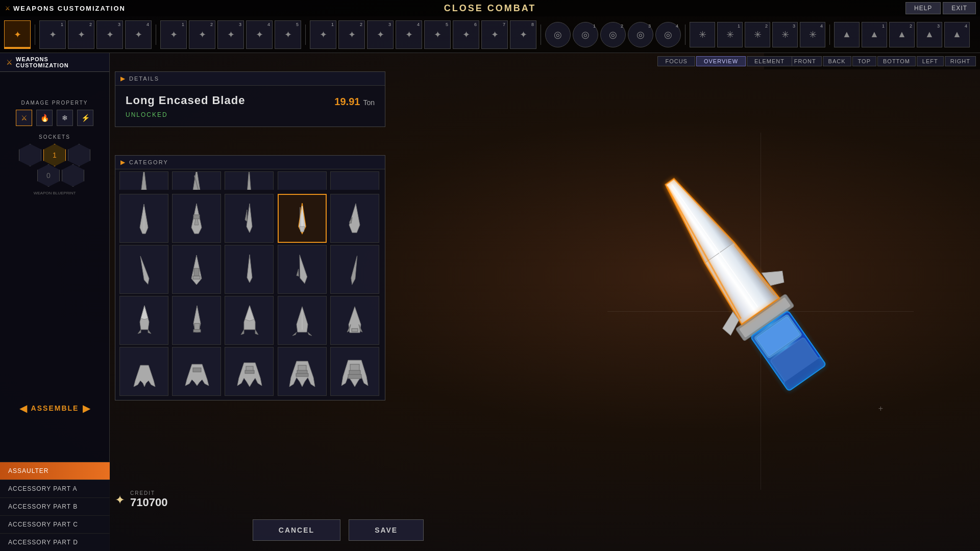  I want to click on weapon-slot-3-4: 4 ✦, so click(259, 35).